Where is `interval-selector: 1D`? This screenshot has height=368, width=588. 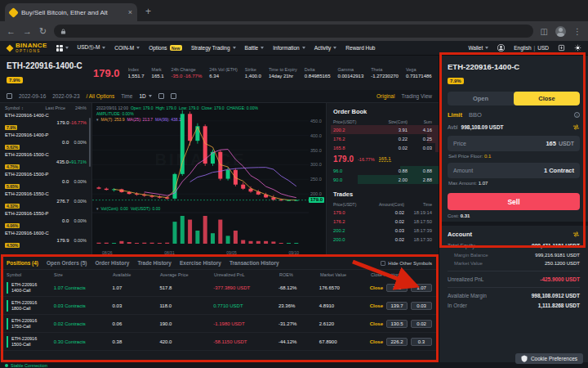
interval-selector: 1D is located at coordinates (145, 96).